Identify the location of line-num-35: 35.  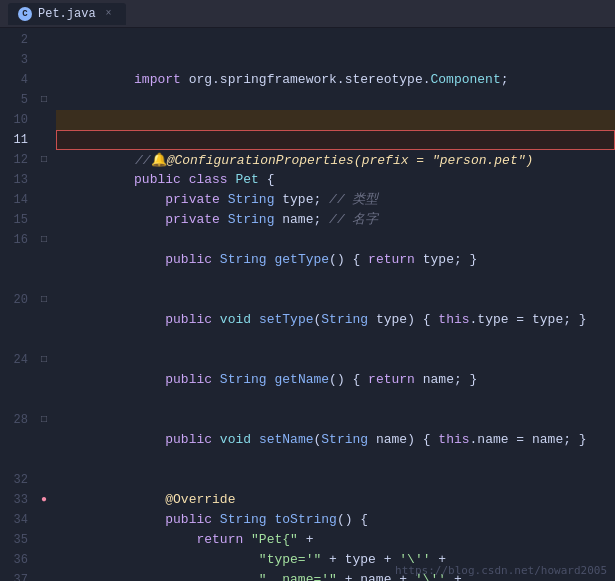
(16, 540).